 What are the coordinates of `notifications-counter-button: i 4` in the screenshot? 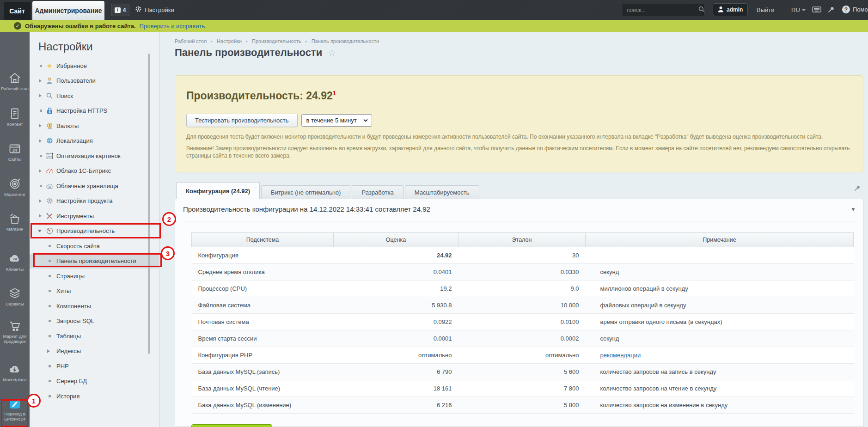 It's located at (120, 10).